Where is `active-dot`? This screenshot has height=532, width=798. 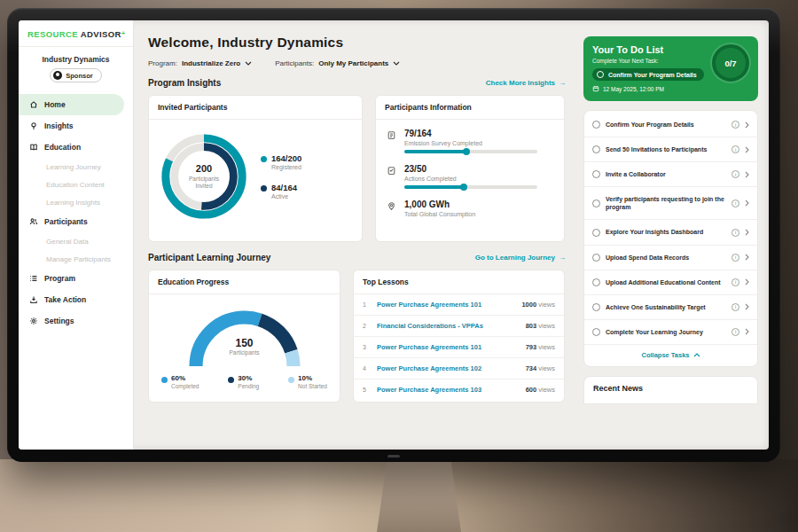
active-dot is located at coordinates (264, 188).